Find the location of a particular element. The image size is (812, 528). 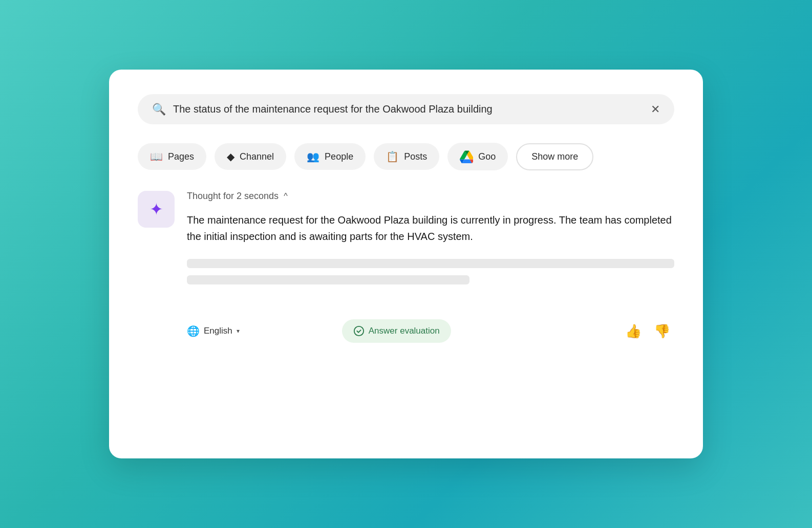

channel-icon: ◆ is located at coordinates (230, 157).